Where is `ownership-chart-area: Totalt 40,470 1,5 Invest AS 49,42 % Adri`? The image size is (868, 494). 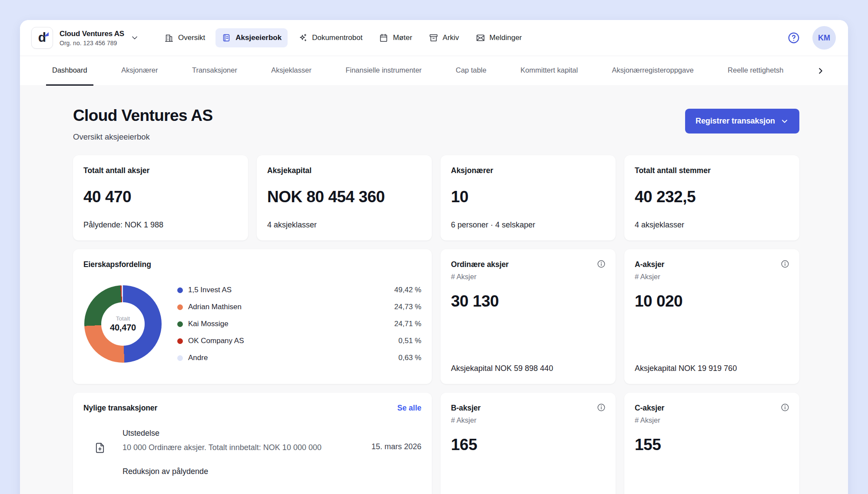 ownership-chart-area: Totalt 40,470 1,5 Invest AS 49,42 % Adri is located at coordinates (252, 324).